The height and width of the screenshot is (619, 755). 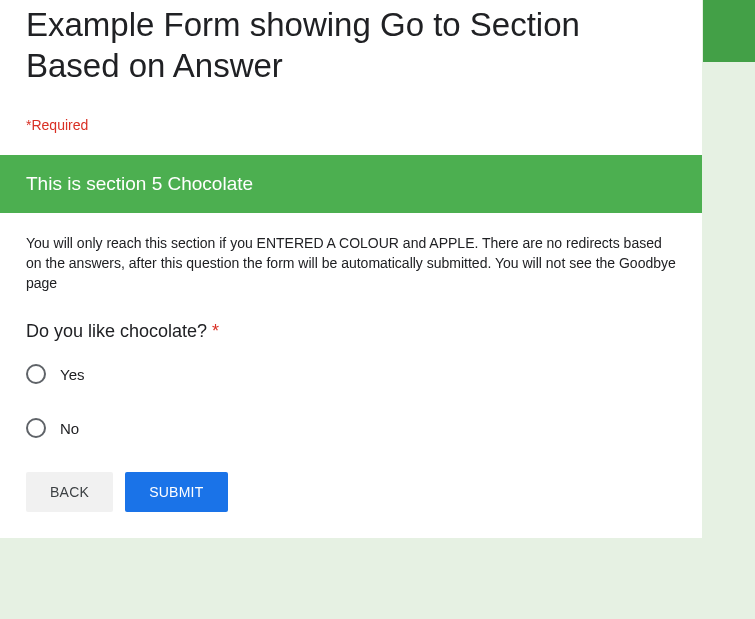 What do you see at coordinates (351, 428) in the screenshot?
I see `radio-option-no: No` at bounding box center [351, 428].